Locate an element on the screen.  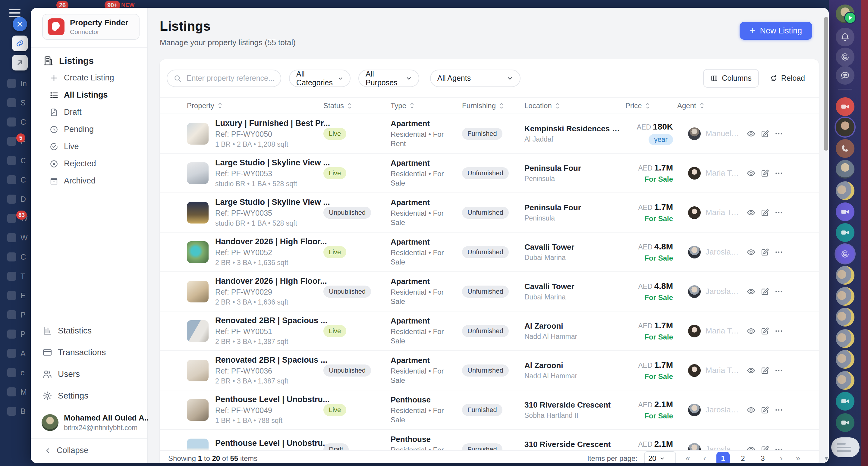
sidebar-item-live: Live is located at coordinates (89, 147).